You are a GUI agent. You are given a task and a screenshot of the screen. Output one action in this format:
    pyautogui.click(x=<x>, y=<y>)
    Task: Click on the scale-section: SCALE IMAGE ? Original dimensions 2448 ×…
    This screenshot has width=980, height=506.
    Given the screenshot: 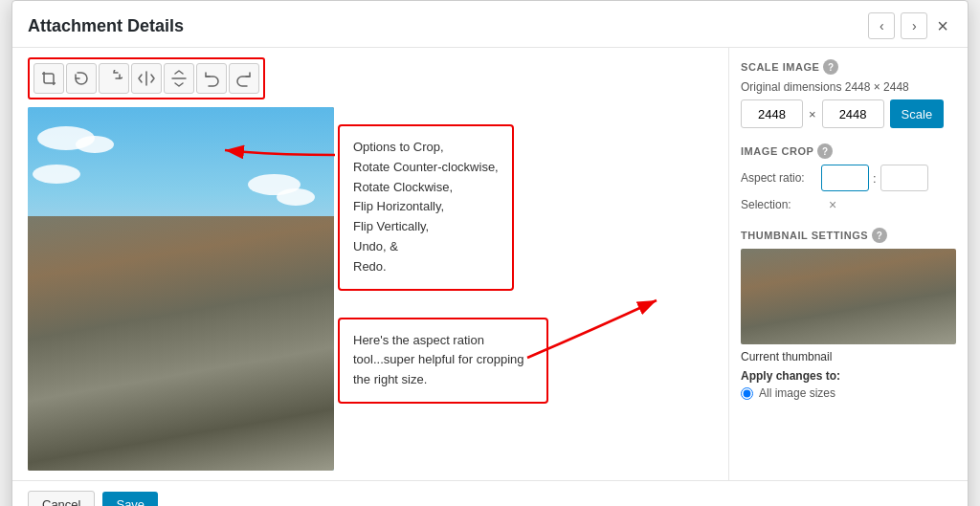 What is the action you would take?
    pyautogui.click(x=848, y=94)
    